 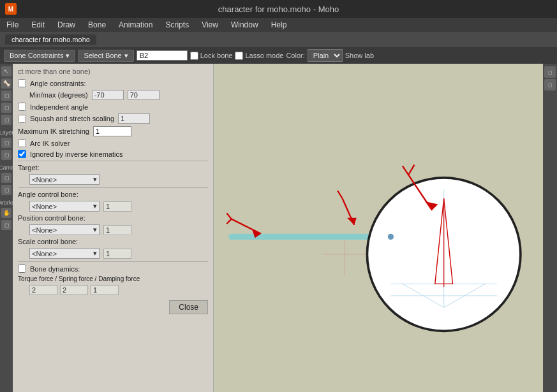 What do you see at coordinates (278, 55) in the screenshot?
I see `toolbar: Bone Constraints ▾ Select Bone ▾ Lock bo…` at bounding box center [278, 55].